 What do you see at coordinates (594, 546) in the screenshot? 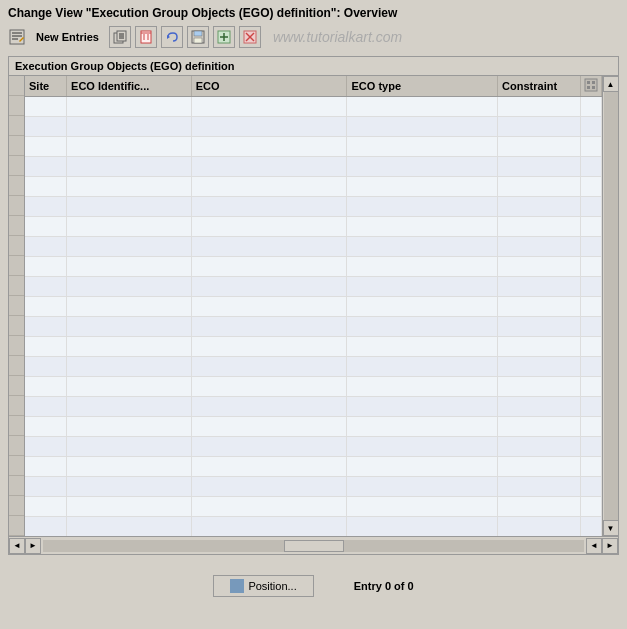
I see `hscroll-far-left-button: ◄` at bounding box center [594, 546].